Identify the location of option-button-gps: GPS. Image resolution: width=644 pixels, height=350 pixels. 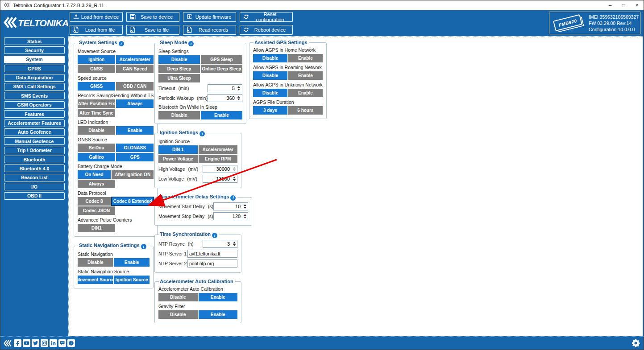
(135, 157).